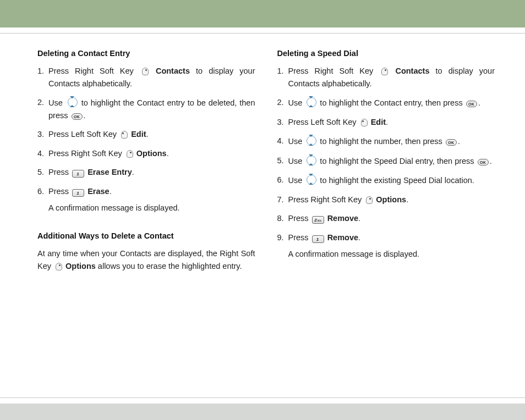  What do you see at coordinates (386, 237) in the screenshot?
I see `step-9: Press 1 Remove.` at bounding box center [386, 237].